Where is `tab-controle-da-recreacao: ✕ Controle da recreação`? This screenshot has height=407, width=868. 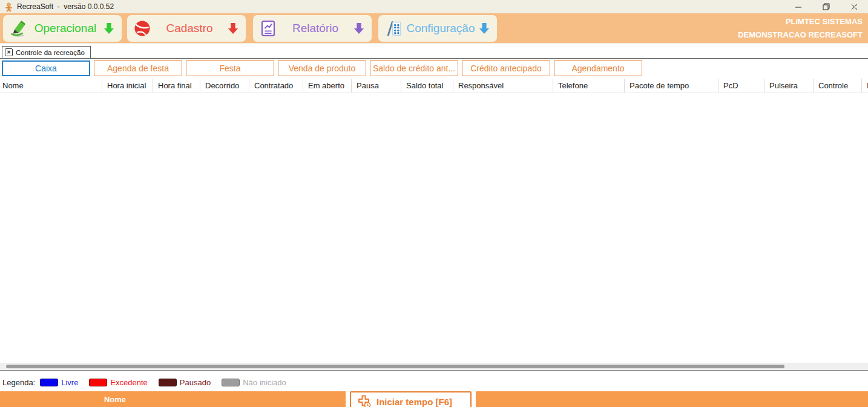 tab-controle-da-recreacao: ✕ Controle da recreação is located at coordinates (46, 52).